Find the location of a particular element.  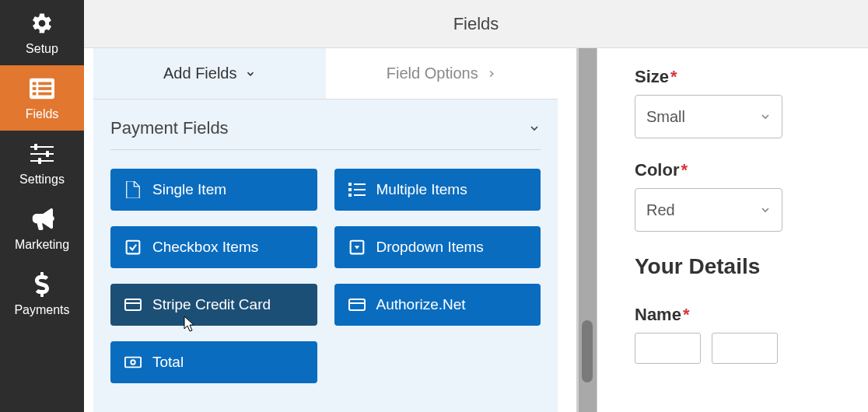

your-details-heading: Your Details is located at coordinates (736, 267).